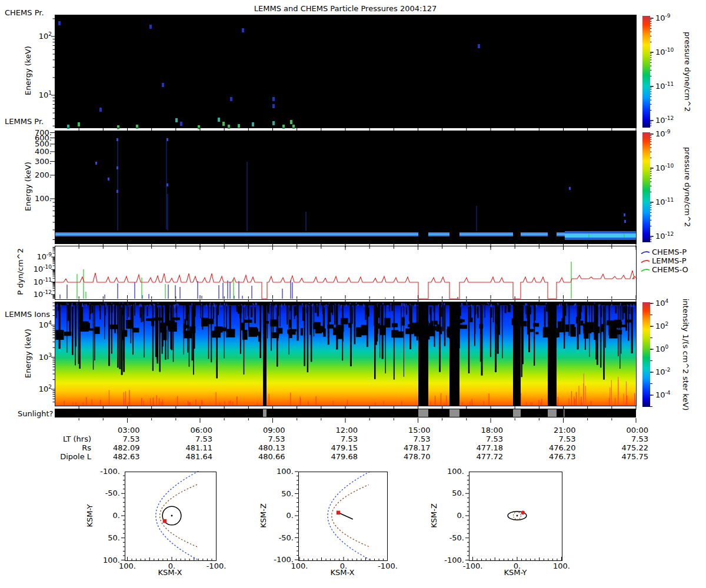 The width and height of the screenshot is (706, 588). Describe the element at coordinates (39, 256) in the screenshot. I see `tick-label: 10-9` at that location.